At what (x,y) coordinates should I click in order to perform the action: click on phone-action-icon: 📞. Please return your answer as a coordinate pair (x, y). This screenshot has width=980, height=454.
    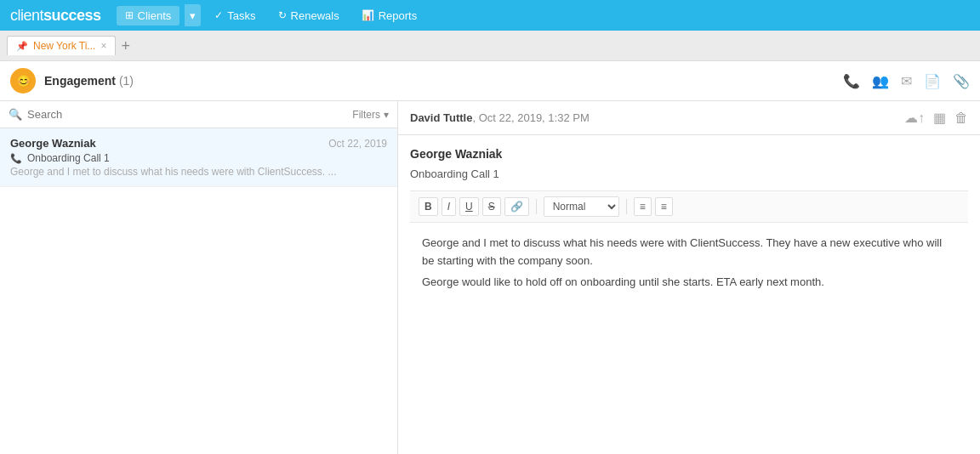
    Looking at the image, I should click on (852, 82).